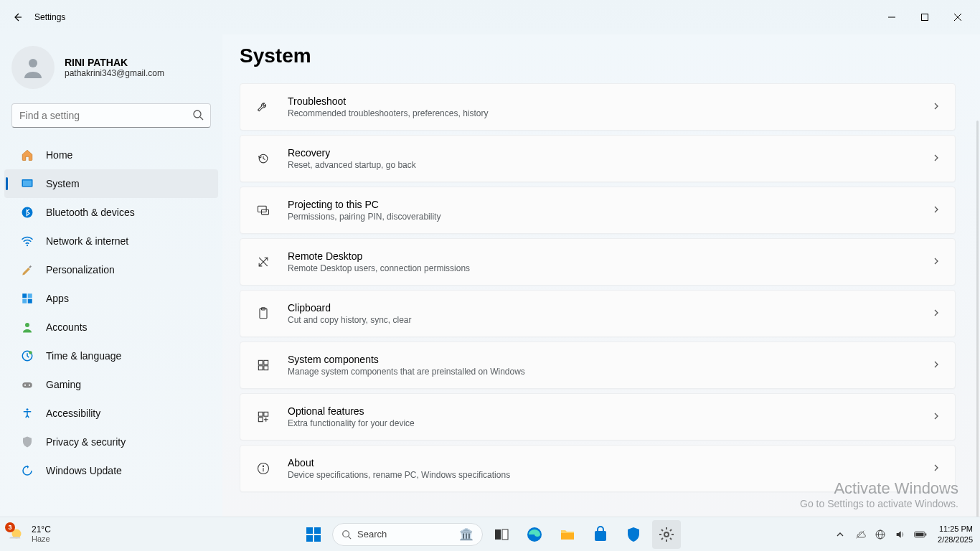 This screenshot has width=980, height=551. I want to click on nav-accessibility: Accessibility, so click(111, 413).